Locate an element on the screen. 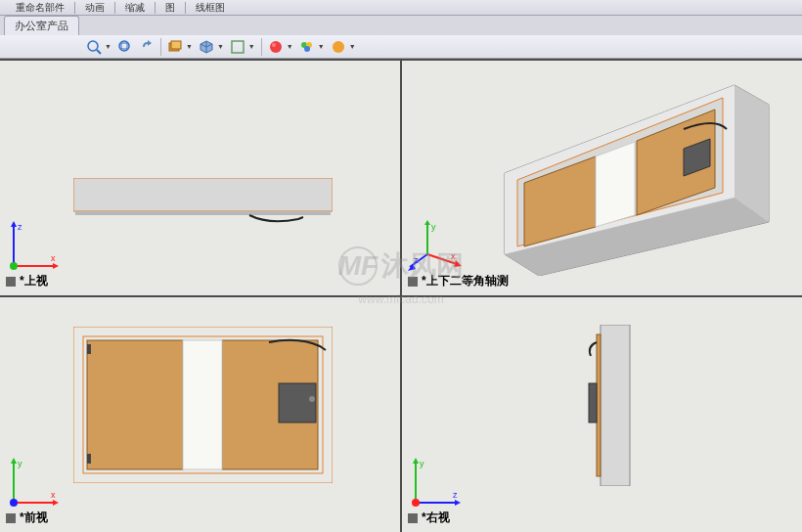 The width and height of the screenshot is (802, 532). tab-office-product: 办公室产品 is located at coordinates (41, 25).